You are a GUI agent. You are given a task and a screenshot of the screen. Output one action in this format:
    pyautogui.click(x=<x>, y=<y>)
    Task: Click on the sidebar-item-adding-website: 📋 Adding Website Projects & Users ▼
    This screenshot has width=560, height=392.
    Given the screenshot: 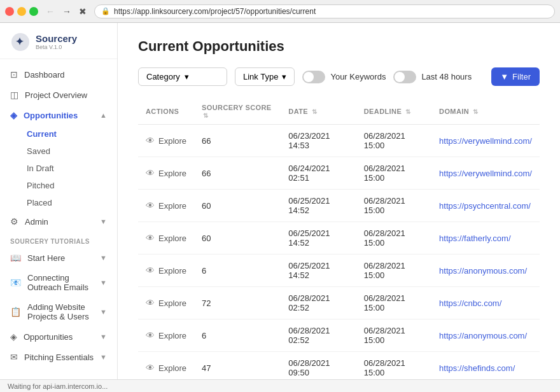 What is the action you would take?
    pyautogui.click(x=59, y=312)
    